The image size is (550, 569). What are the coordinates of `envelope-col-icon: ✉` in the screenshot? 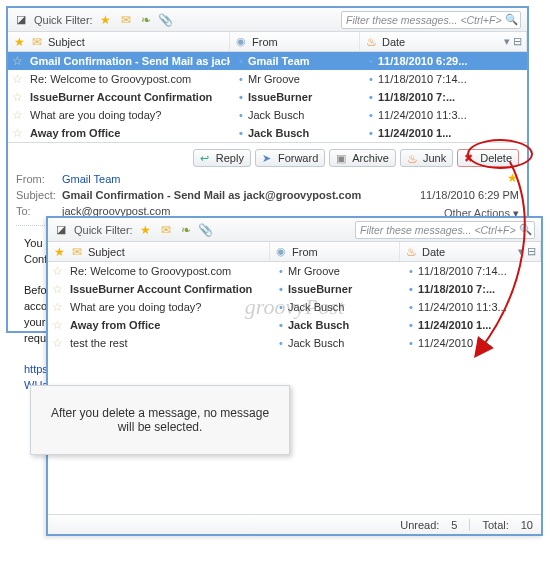 It's located at (77, 252).